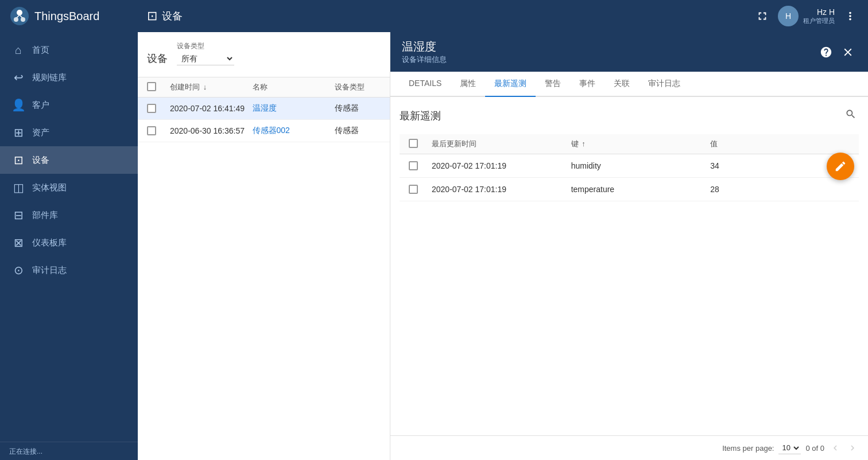 The width and height of the screenshot is (868, 460). What do you see at coordinates (78, 16) in the screenshot?
I see `logo-area: ThingsBoard` at bounding box center [78, 16].